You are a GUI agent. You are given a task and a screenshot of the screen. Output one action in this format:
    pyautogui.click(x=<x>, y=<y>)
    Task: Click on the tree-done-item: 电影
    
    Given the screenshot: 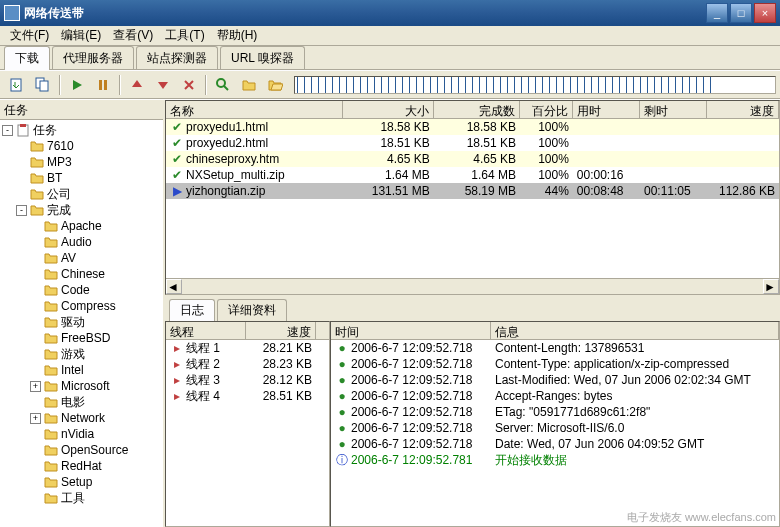 What is the action you would take?
    pyautogui.click(x=82, y=402)
    